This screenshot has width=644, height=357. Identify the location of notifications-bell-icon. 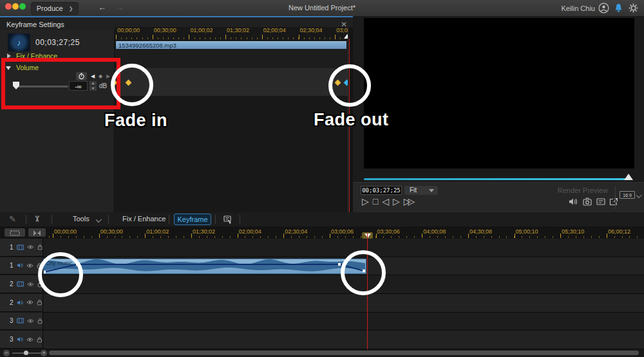
(618, 8).